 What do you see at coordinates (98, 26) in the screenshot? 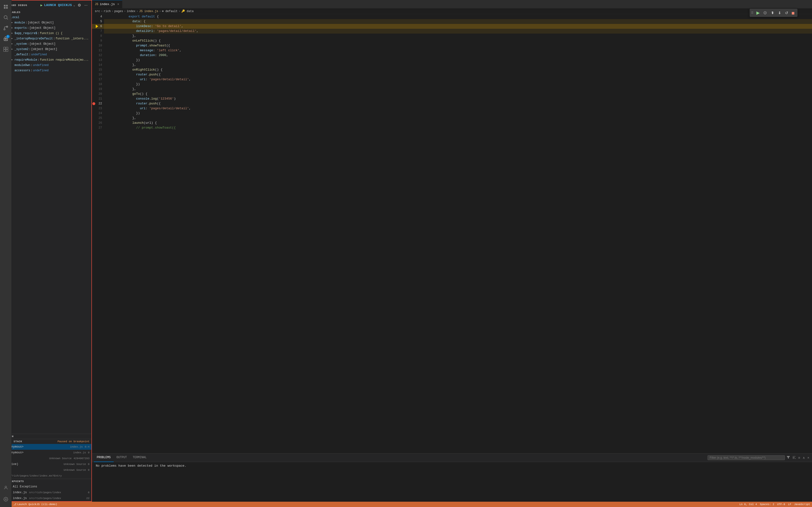
I see `line-gutter-6: 6` at bounding box center [98, 26].